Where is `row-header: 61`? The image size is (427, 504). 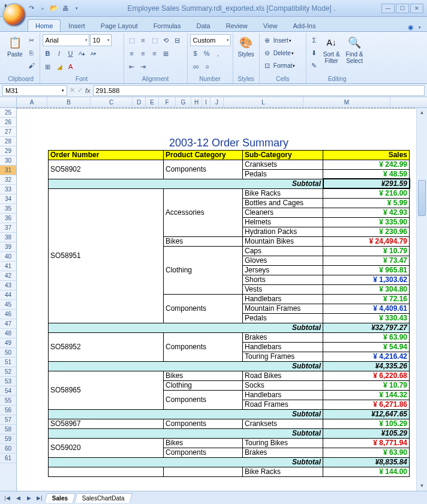 row-header: 61 is located at coordinates (8, 458).